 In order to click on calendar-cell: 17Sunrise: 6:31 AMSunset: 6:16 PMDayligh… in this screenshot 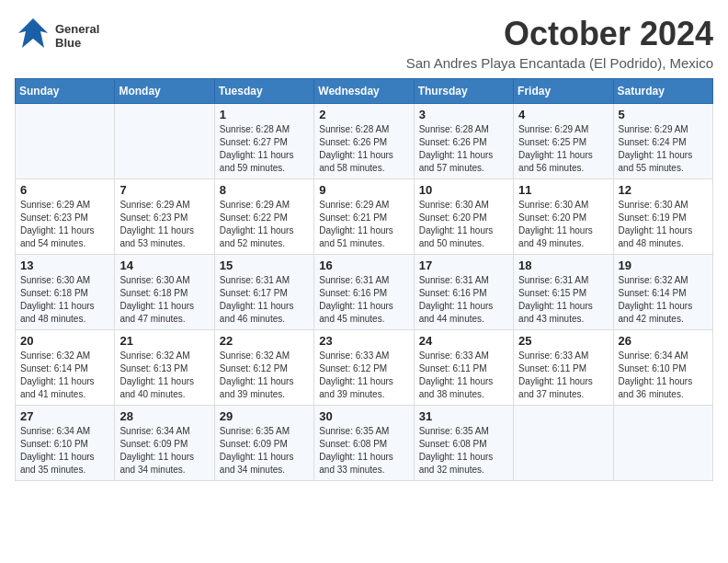, I will do `click(463, 293)`.